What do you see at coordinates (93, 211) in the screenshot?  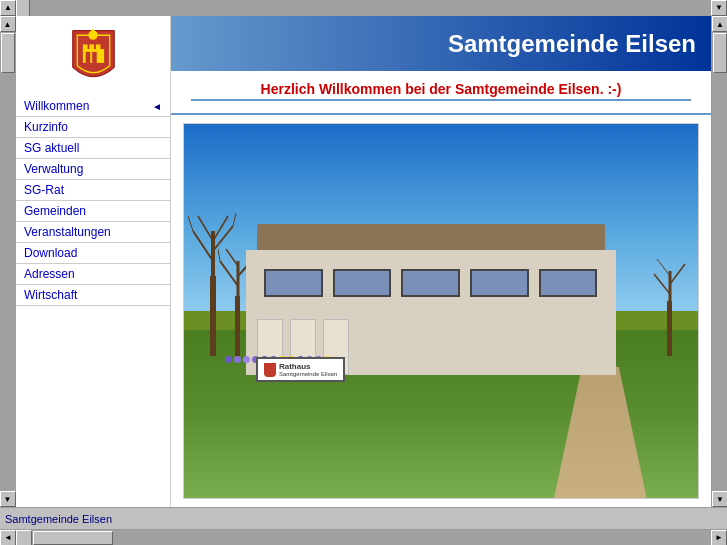 I see `nav-link-5: Gemeinden` at bounding box center [93, 211].